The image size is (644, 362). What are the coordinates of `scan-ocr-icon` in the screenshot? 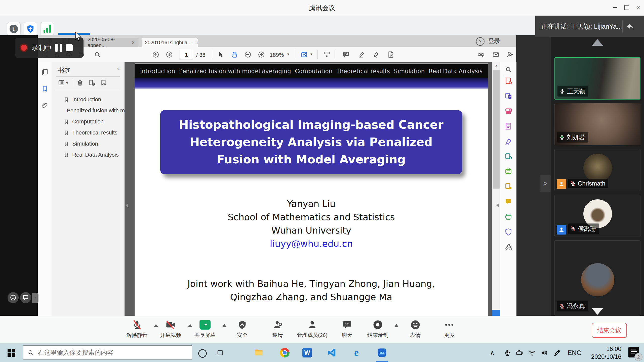 It's located at (508, 171).